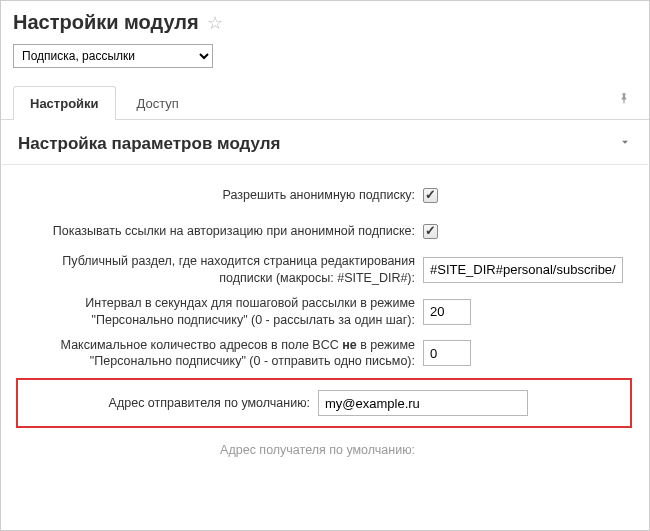  Describe the element at coordinates (220, 354) in the screenshot. I see `label-bcc-max: Максимальное количество адресов в поле B…` at that location.